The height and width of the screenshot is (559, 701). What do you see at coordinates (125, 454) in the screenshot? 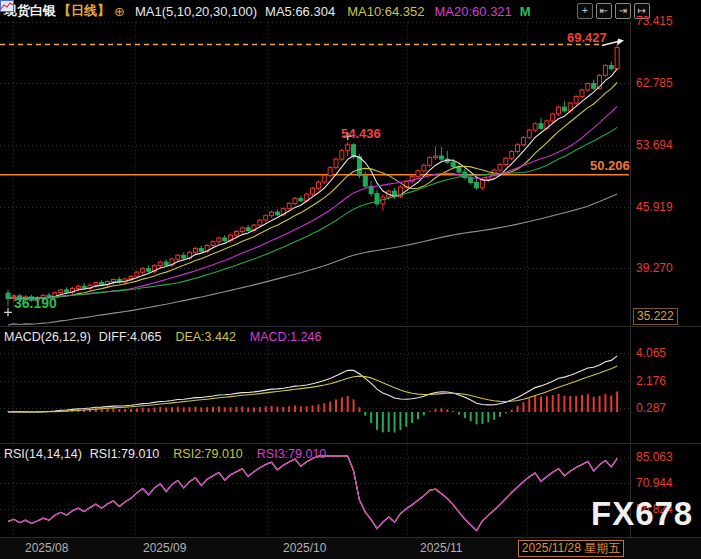
I see `rsi1-value: RSI1:79.010` at bounding box center [125, 454].